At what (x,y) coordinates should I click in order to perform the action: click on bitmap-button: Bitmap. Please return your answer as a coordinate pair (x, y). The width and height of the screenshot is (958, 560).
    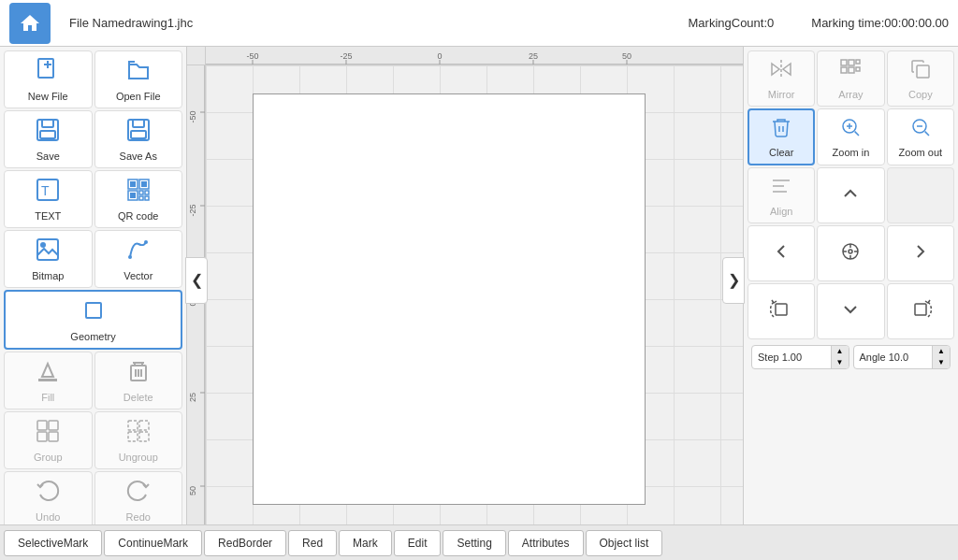
    Looking at the image, I should click on (49, 259).